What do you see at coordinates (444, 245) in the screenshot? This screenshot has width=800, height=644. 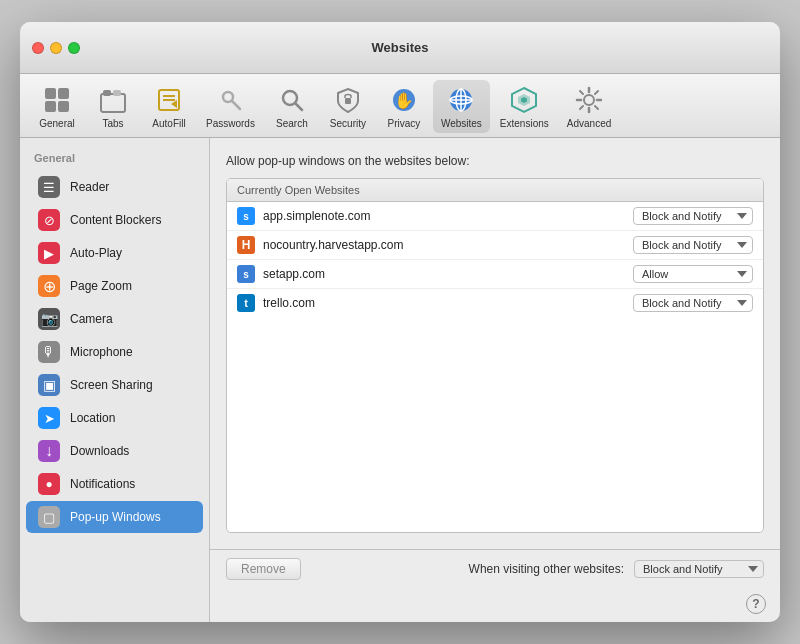 I see `site-name-harvest: nocountry.harvestapp.com` at bounding box center [444, 245].